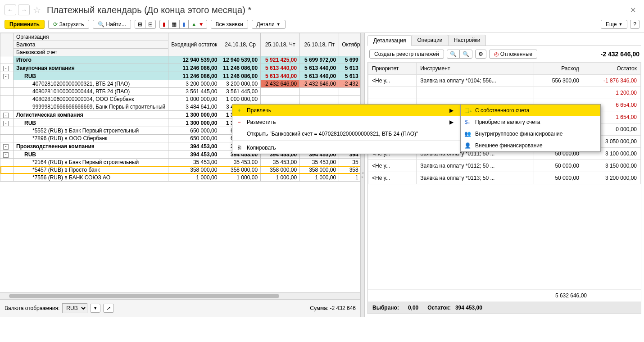  What do you see at coordinates (109, 308) in the screenshot?
I see `currency-open-button: ↗` at bounding box center [109, 308].